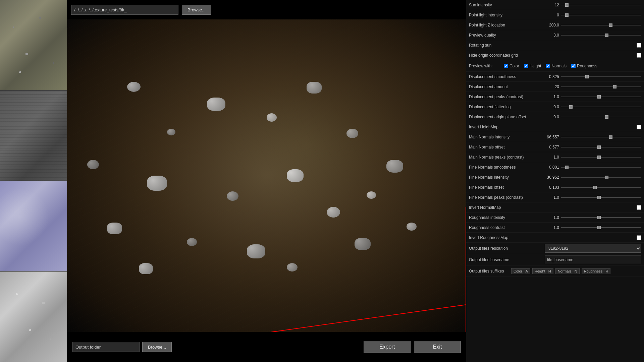  What do you see at coordinates (639, 45) in the screenshot?
I see `rotating-sun-checkbox` at bounding box center [639, 45].